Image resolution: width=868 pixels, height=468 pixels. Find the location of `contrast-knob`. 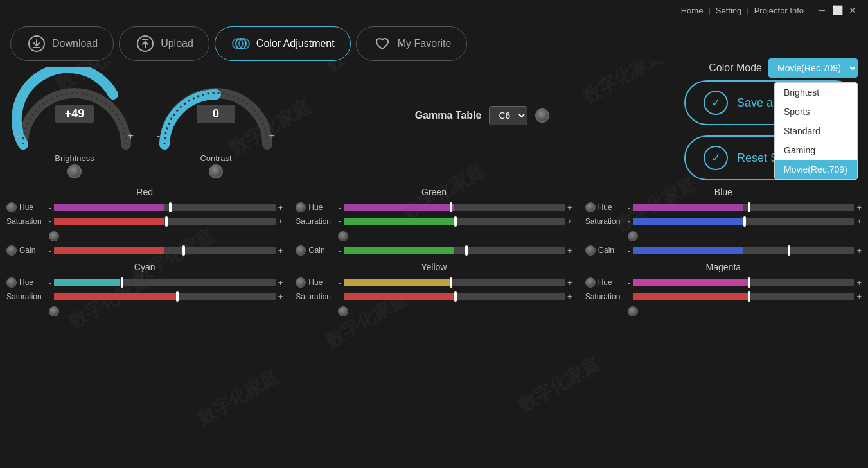

contrast-knob is located at coordinates (216, 171).